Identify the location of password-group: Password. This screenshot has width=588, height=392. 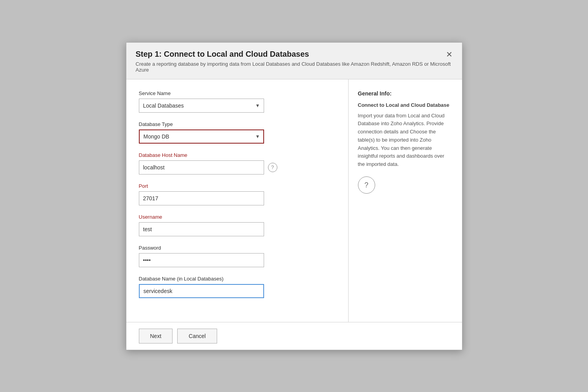
(237, 256).